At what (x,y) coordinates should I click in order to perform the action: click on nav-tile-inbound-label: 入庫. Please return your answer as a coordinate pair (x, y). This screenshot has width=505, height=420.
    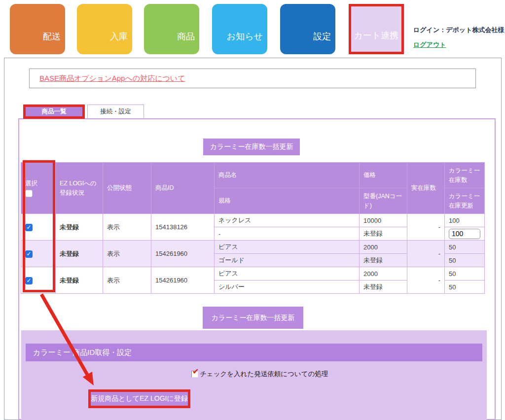
    Looking at the image, I should click on (119, 36).